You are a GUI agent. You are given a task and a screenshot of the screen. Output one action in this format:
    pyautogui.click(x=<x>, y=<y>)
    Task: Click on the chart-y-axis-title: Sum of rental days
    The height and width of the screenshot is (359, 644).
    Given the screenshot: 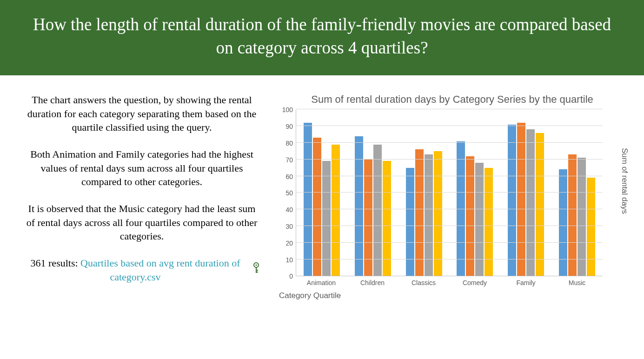 What is the action you would take?
    pyautogui.click(x=624, y=181)
    